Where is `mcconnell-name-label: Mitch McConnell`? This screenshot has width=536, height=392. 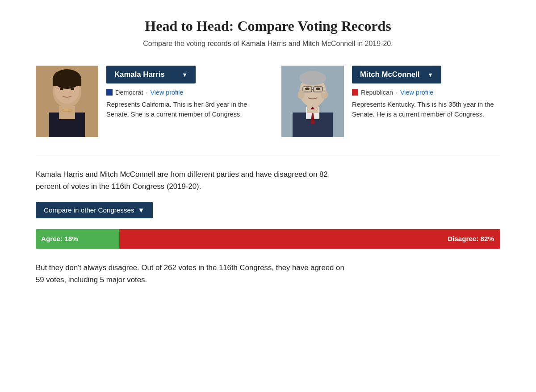 mcconnell-name-label: Mitch McConnell is located at coordinates (389, 75).